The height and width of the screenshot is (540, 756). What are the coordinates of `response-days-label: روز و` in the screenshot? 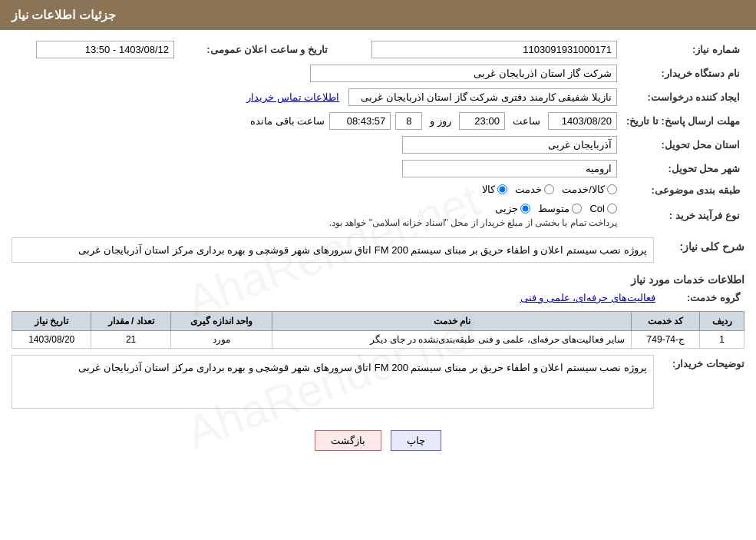 It's located at (441, 121).